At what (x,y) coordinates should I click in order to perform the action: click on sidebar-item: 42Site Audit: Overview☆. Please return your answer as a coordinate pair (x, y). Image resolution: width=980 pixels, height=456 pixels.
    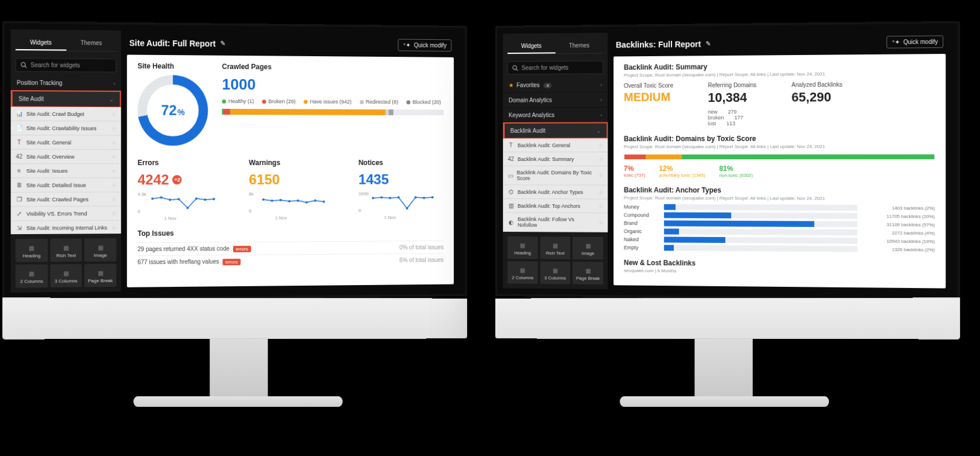
    Looking at the image, I should click on (66, 157).